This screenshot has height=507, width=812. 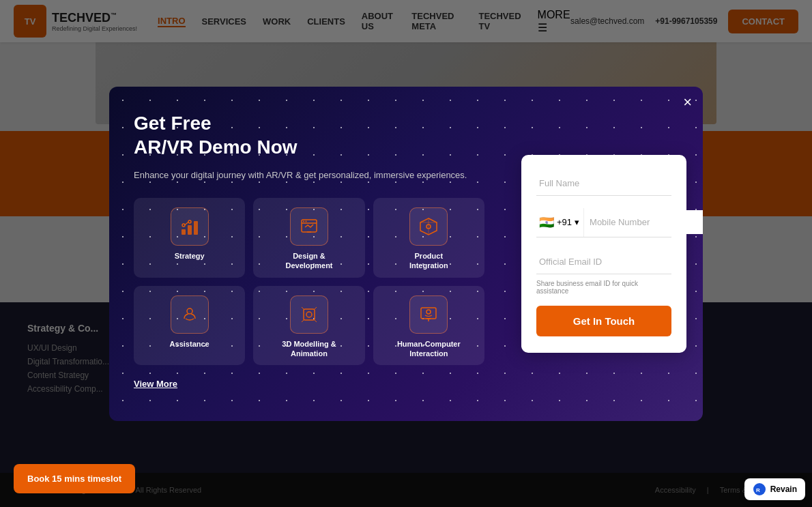 I want to click on design-icon, so click(x=309, y=227).